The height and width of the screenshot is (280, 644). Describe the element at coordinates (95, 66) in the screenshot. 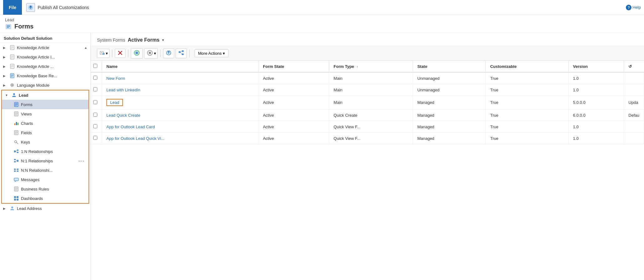

I see `select-all-checkbox` at that location.